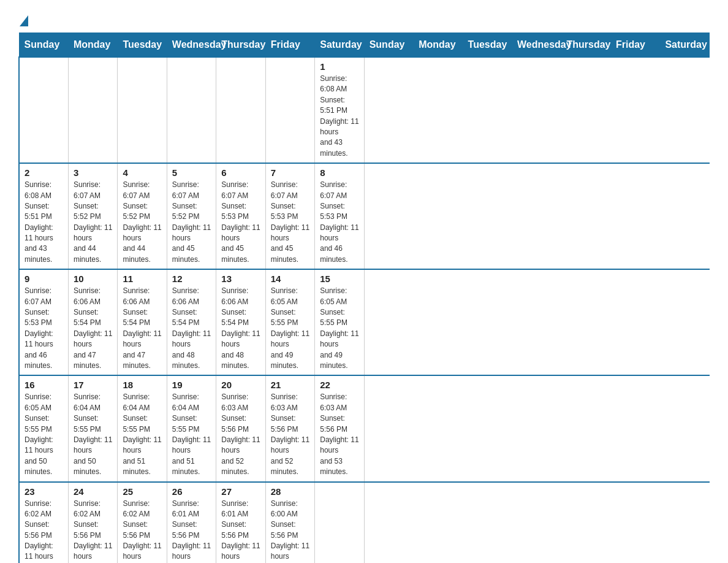  What do you see at coordinates (586, 45) in the screenshot?
I see `header-thursday: Thursday` at bounding box center [586, 45].